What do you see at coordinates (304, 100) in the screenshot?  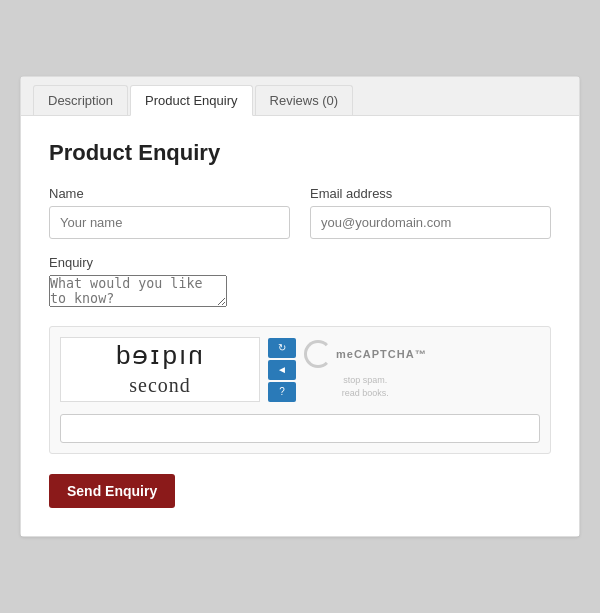 I see `tab-reviews: Reviews (0)` at bounding box center [304, 100].